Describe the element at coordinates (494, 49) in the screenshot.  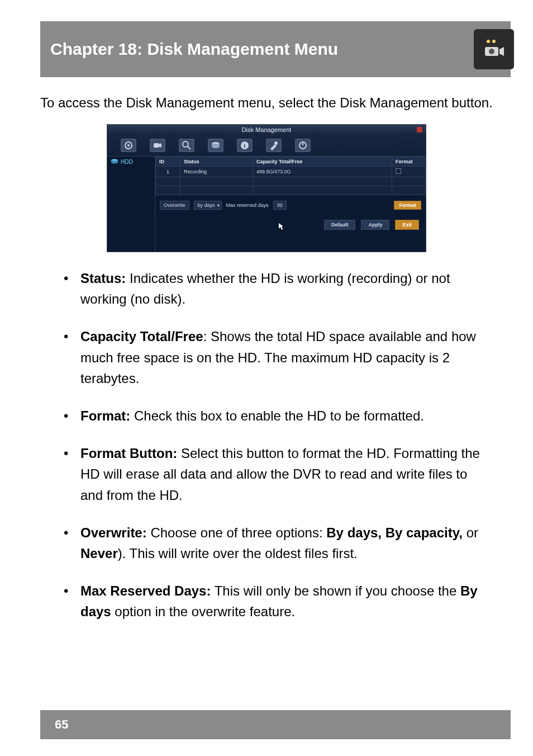
I see `dvr-camera-icon` at that location.